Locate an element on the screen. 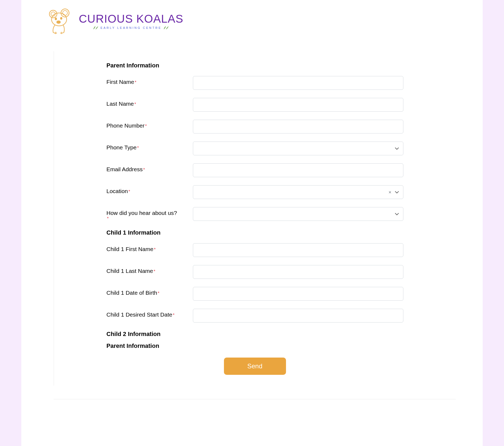 This screenshot has width=504, height=446. footer-divider is located at coordinates (255, 399).